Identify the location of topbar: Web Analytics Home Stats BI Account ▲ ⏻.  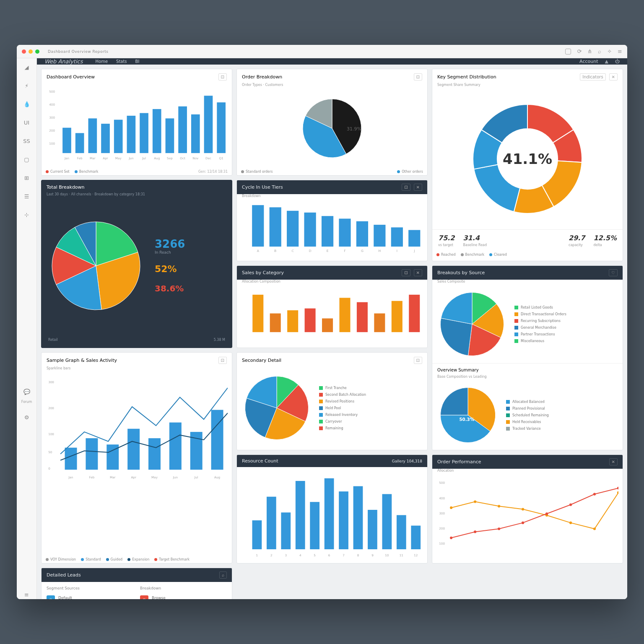
(332, 61).